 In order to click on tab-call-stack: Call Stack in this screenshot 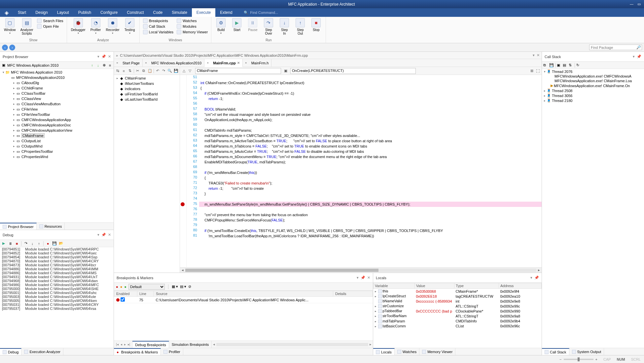, I will do `click(555, 352)`.